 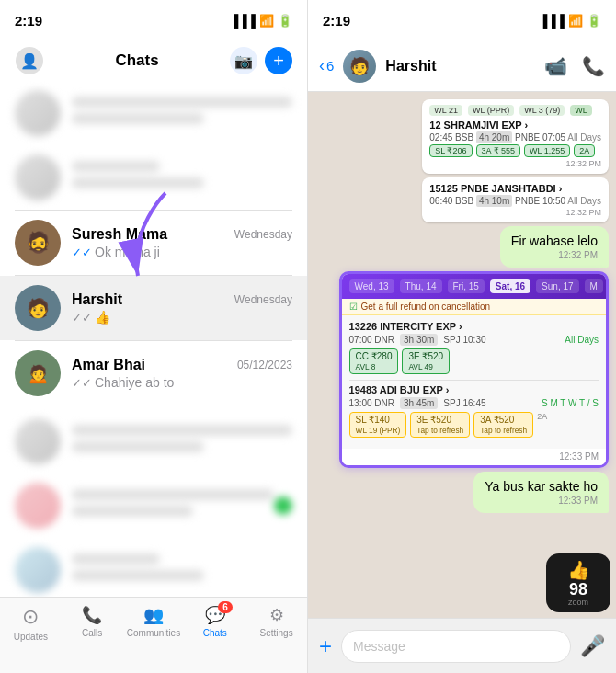 I want to click on header-actions: 📹 📞, so click(x=575, y=66).